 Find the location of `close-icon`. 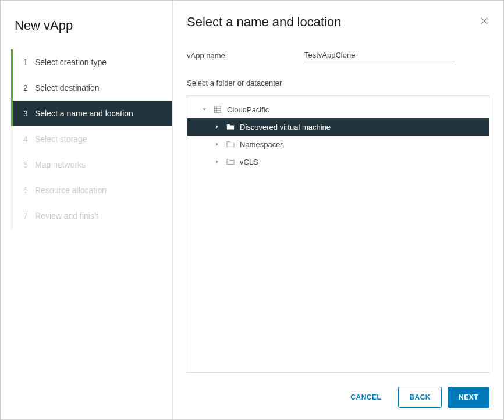

close-icon is located at coordinates (484, 22).